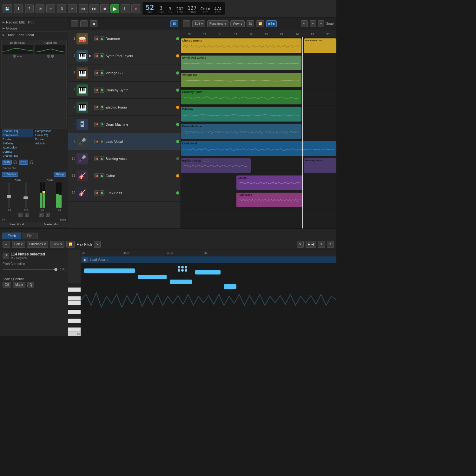 The width and height of the screenshot is (476, 476). I want to click on m-9: M, so click(97, 142).